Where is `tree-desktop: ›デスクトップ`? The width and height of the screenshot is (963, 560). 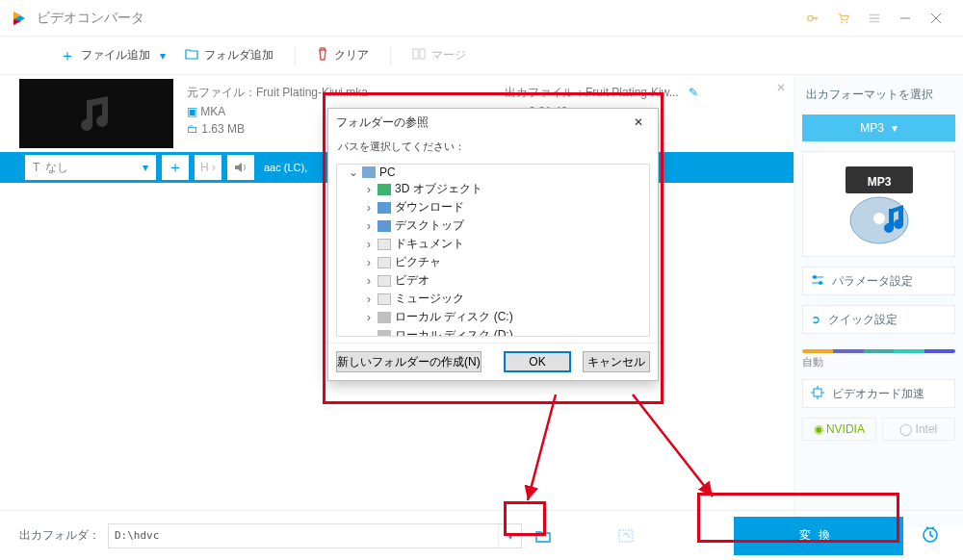 tree-desktop: ›デスクトップ is located at coordinates (493, 225).